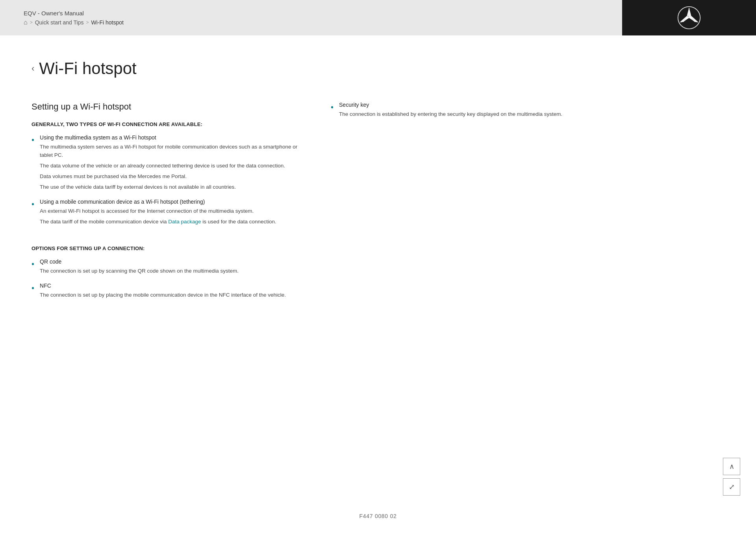 This screenshot has height=535, width=756. What do you see at coordinates (26, 22) in the screenshot?
I see `home-icon: ⌂` at bounding box center [26, 22].